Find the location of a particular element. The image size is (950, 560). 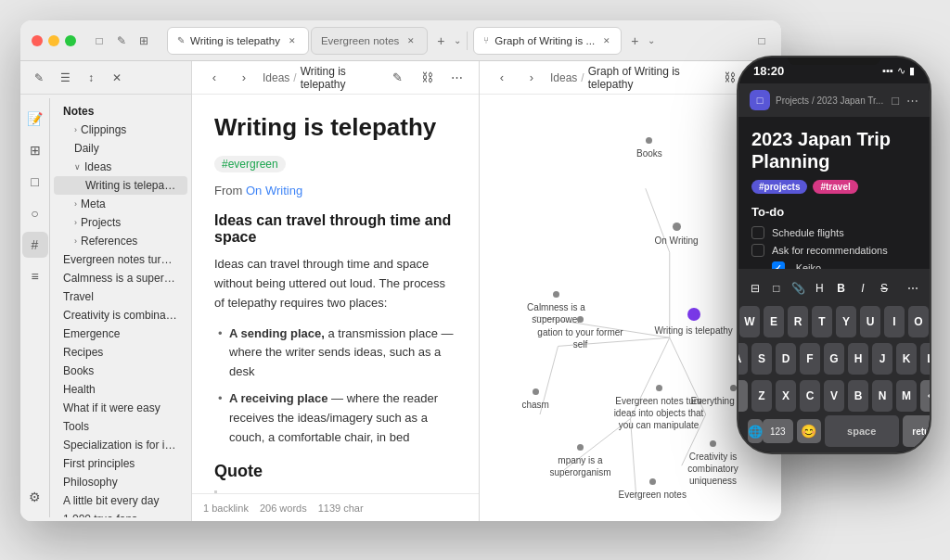

nav-ideas: ∨ Ideas is located at coordinates (121, 167).